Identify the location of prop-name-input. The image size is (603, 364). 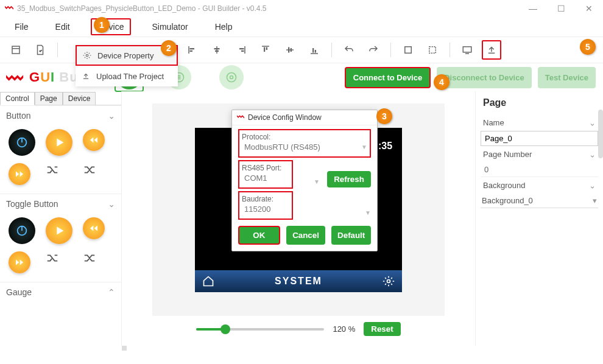
(540, 139).